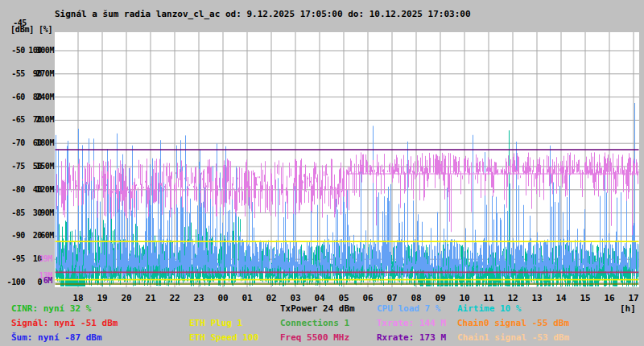  I want to click on x-tick-09: 09, so click(440, 298).